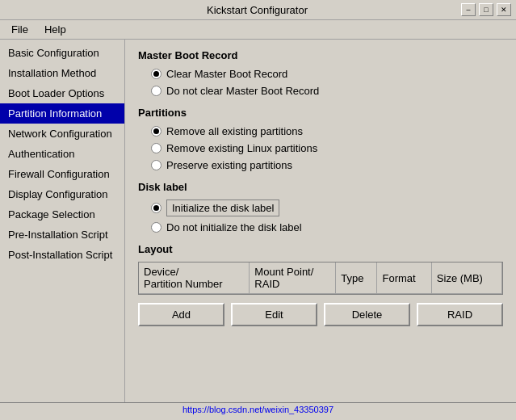 The width and height of the screenshot is (516, 420). Describe the element at coordinates (275, 315) in the screenshot. I see `edit-button: Edit` at that location.